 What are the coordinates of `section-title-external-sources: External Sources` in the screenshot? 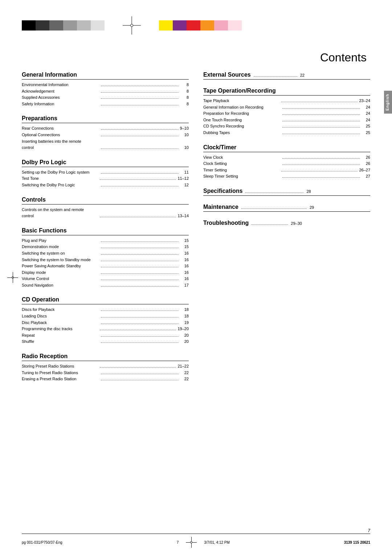 It's located at (227, 75).